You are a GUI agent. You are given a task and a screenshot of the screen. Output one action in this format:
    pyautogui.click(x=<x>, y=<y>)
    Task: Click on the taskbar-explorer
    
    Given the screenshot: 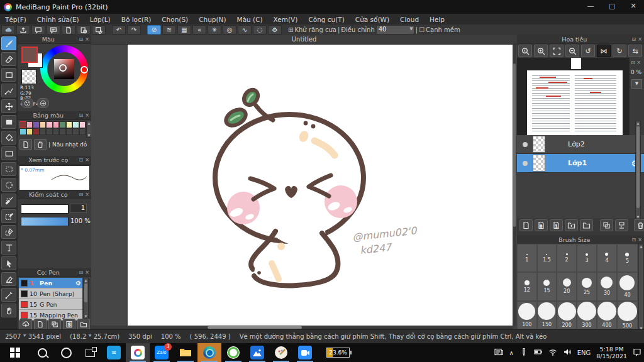 What is the action you would take?
    pyautogui.click(x=186, y=353)
    